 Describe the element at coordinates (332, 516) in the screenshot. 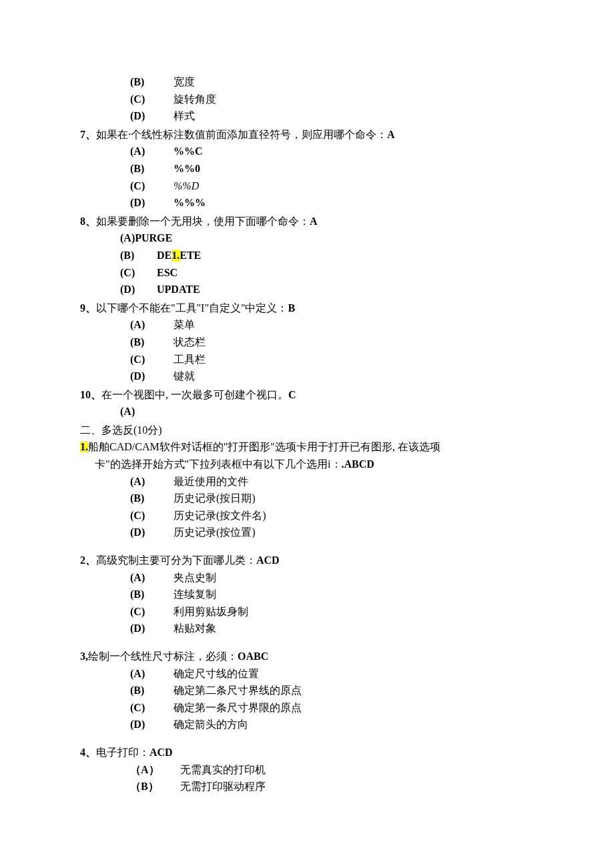

I see `option-row: (C) 历史记录(按文件名)` at that location.